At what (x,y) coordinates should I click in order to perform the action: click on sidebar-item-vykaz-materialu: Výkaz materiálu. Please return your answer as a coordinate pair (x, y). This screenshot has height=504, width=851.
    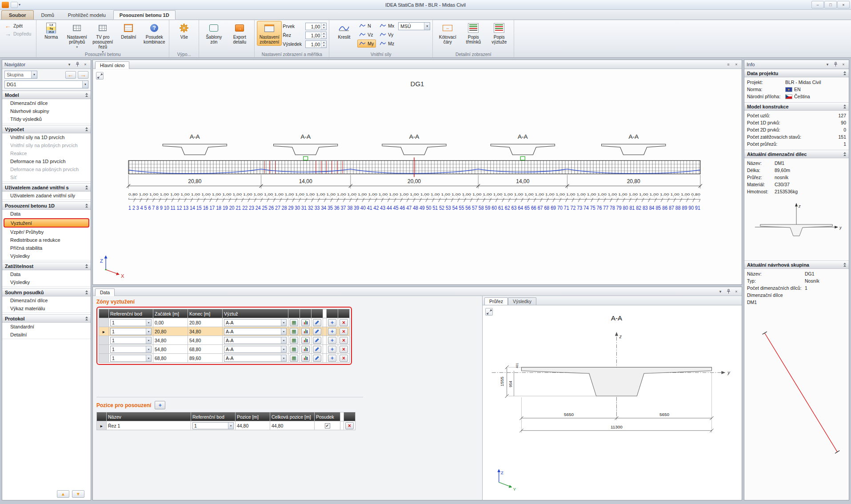
    Looking at the image, I should click on (46, 308).